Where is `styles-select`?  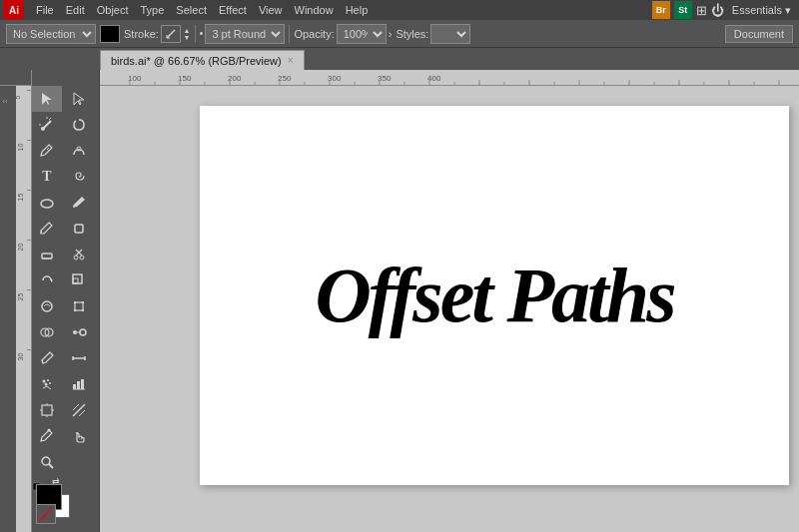
styles-select is located at coordinates (450, 34).